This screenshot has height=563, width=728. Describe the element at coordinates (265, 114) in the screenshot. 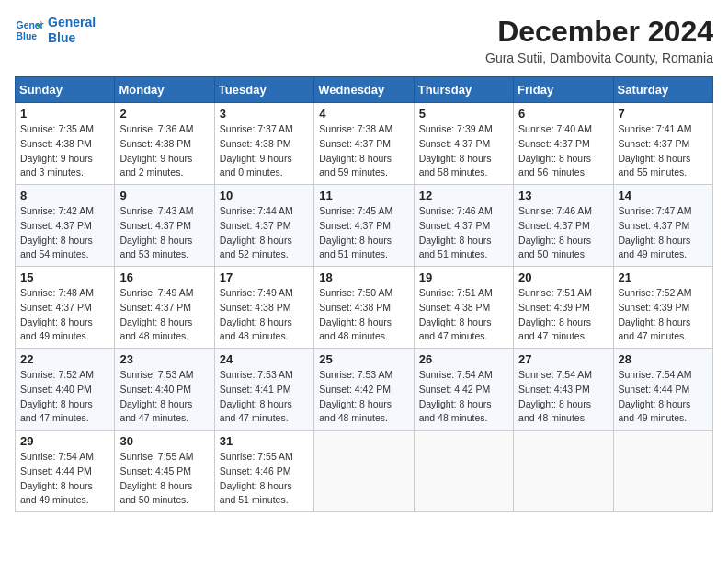

I see `day-number-3: 3` at that location.